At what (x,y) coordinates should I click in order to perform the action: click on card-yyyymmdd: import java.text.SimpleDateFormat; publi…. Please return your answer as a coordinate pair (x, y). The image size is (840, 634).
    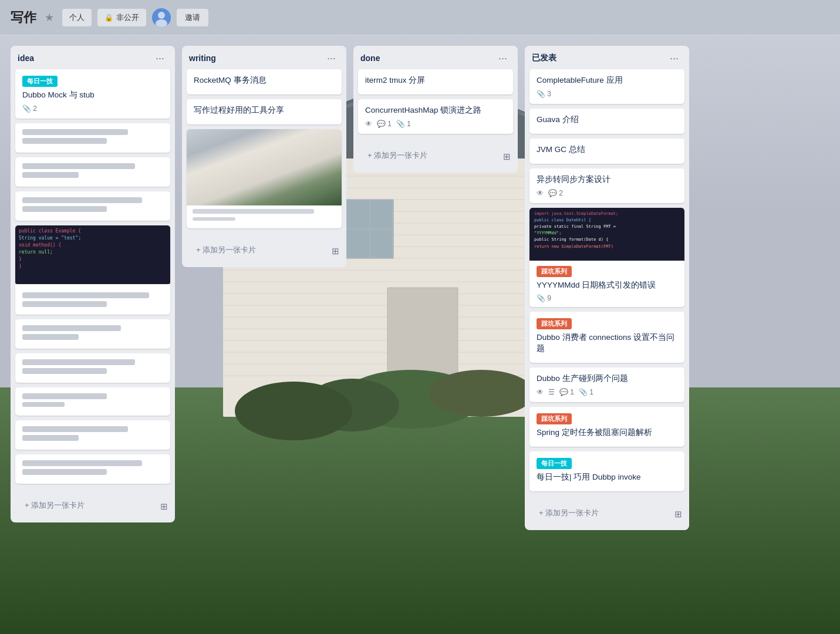
    Looking at the image, I should click on (607, 258).